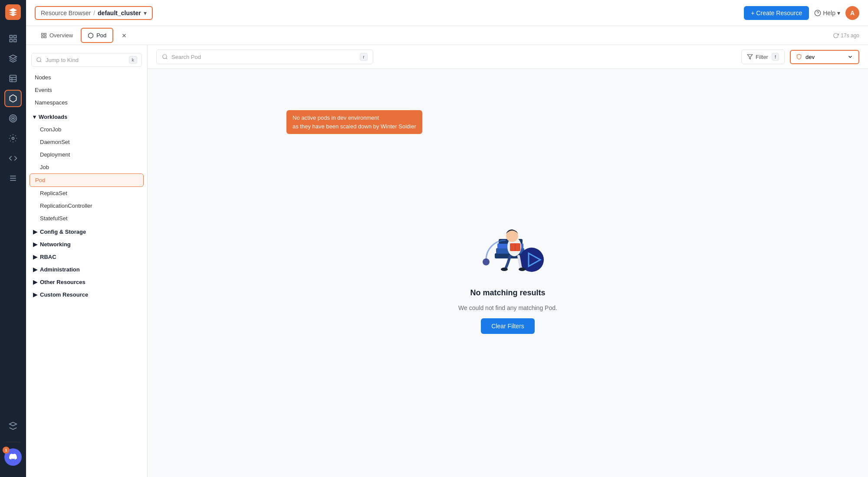 The height and width of the screenshot is (477, 868). What do you see at coordinates (265, 57) in the screenshot?
I see `search-pod-input: Search Pod r` at bounding box center [265, 57].